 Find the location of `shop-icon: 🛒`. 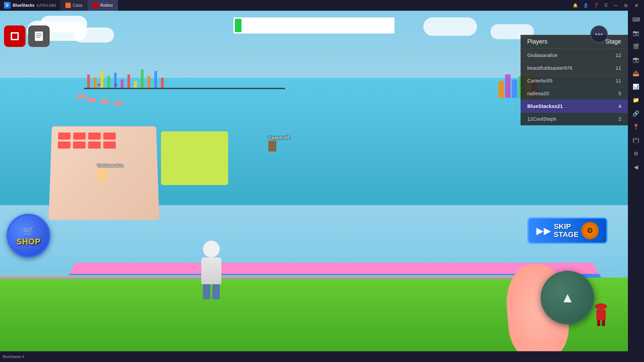

shop-icon: 🛒 is located at coordinates (29, 231).